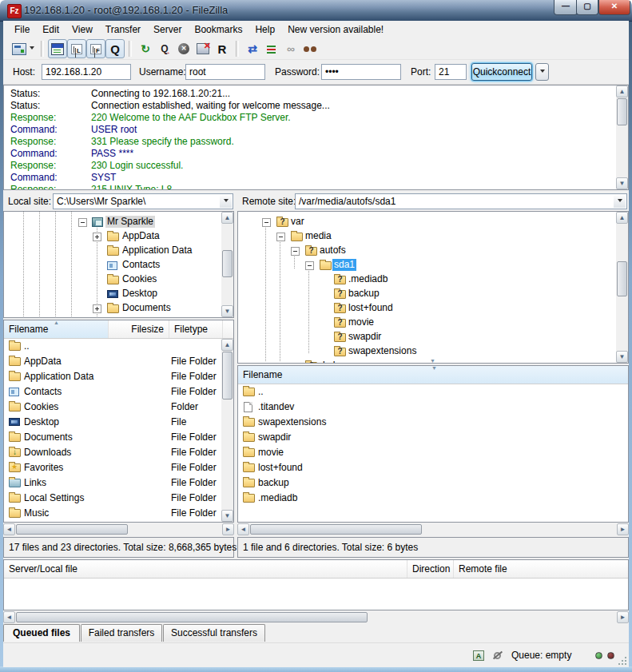 This screenshot has height=672, width=632. What do you see at coordinates (434, 408) in the screenshot?
I see `file-row-titandev: .titandev` at bounding box center [434, 408].